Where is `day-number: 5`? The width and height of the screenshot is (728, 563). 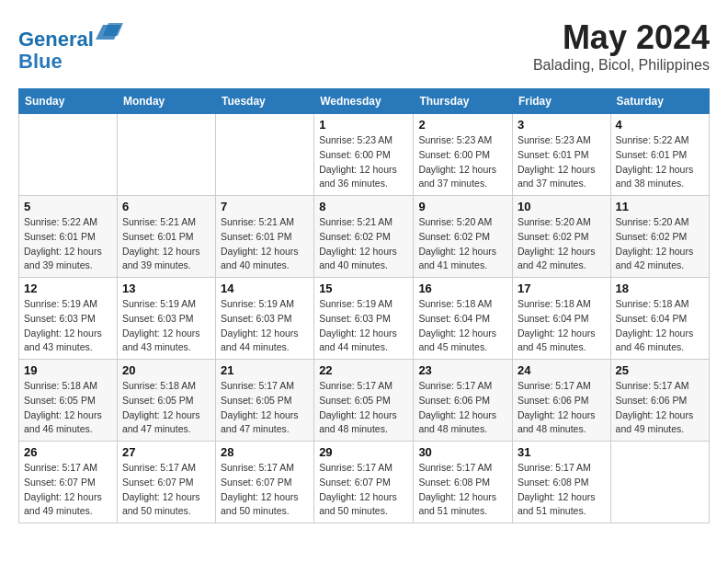 day-number: 5 is located at coordinates (68, 206).